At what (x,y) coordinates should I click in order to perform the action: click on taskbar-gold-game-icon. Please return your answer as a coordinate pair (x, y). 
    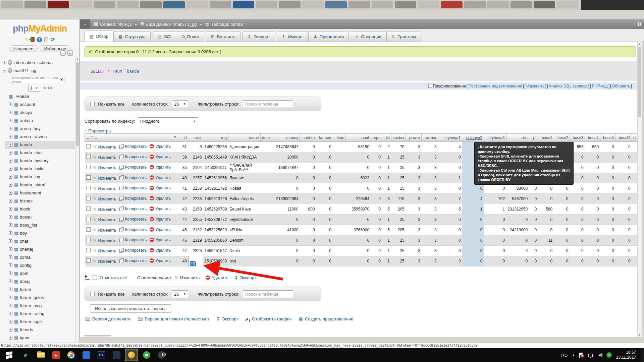
    Looking at the image, I should click on (131, 355).